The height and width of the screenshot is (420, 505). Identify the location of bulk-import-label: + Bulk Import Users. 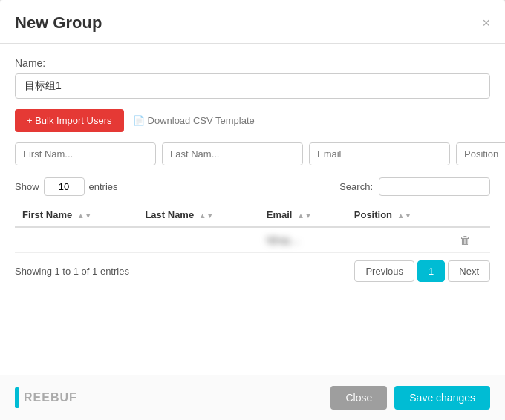
(70, 120).